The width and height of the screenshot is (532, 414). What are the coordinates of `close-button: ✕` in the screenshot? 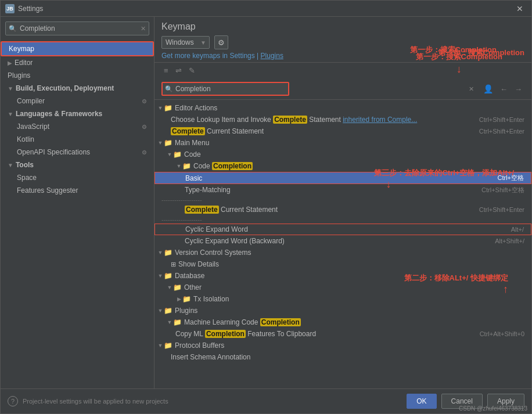 It's located at (520, 9).